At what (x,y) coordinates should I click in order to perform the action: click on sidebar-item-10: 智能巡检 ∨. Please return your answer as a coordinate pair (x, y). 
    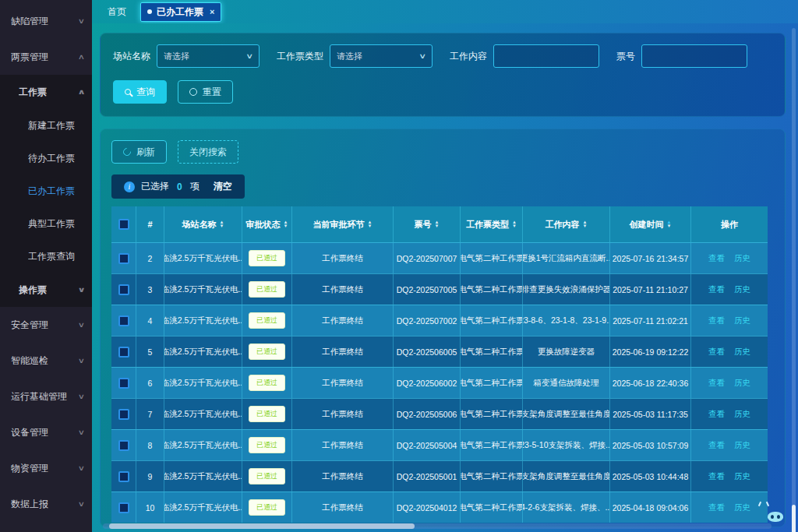
    Looking at the image, I should click on (46, 361).